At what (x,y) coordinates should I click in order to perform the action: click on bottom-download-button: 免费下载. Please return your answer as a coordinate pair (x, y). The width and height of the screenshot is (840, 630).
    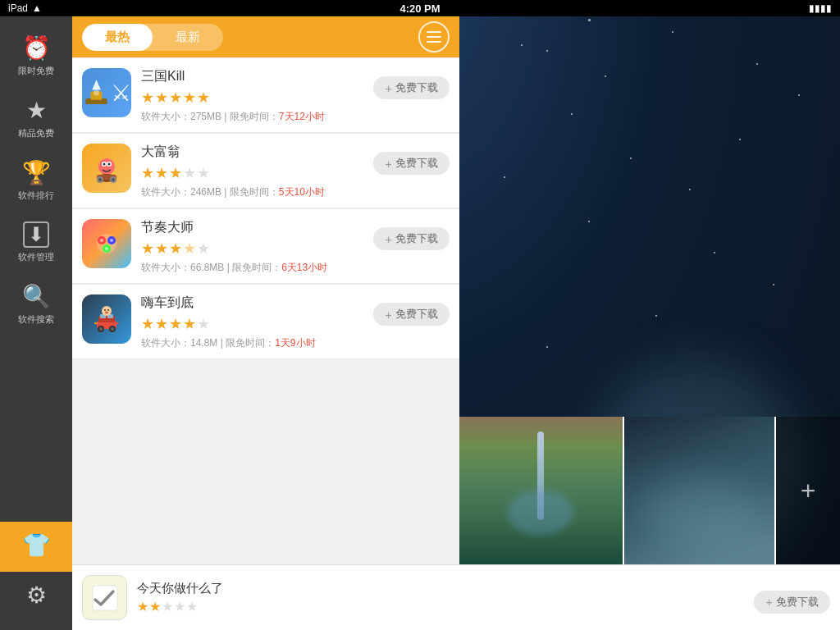
    Looking at the image, I should click on (792, 602).